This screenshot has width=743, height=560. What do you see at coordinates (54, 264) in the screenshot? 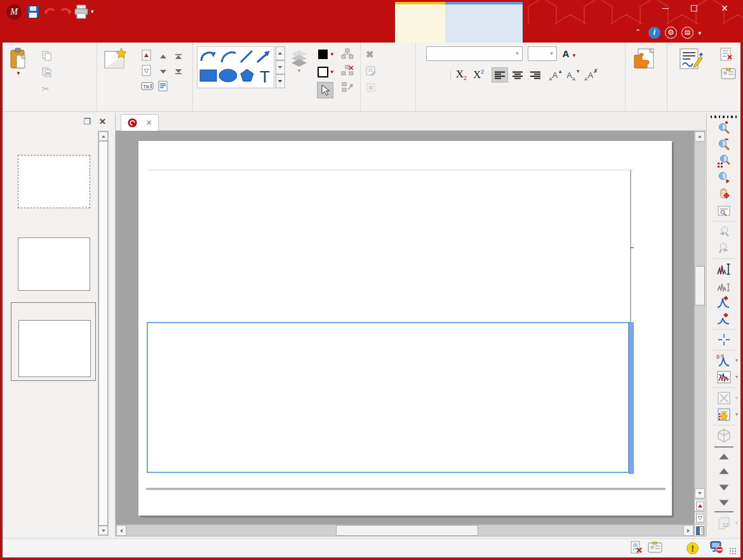
I see `page-item-2-thumbnail` at bounding box center [54, 264].